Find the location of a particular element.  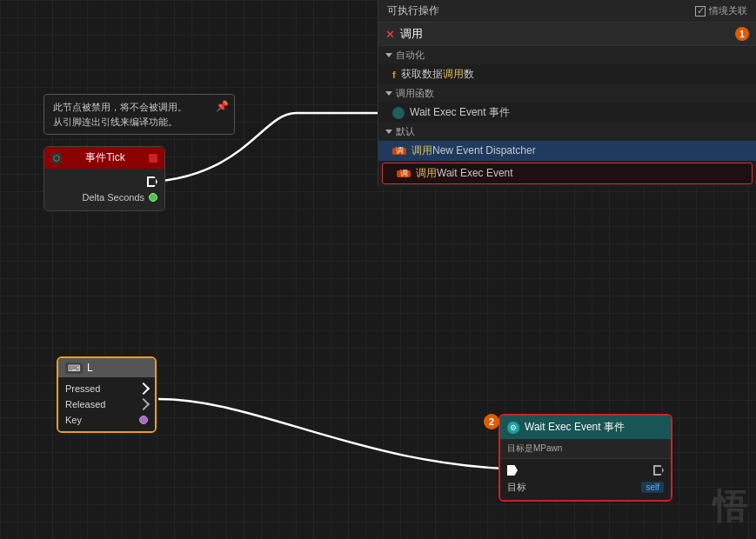

badge-1: 1 is located at coordinates (742, 34).